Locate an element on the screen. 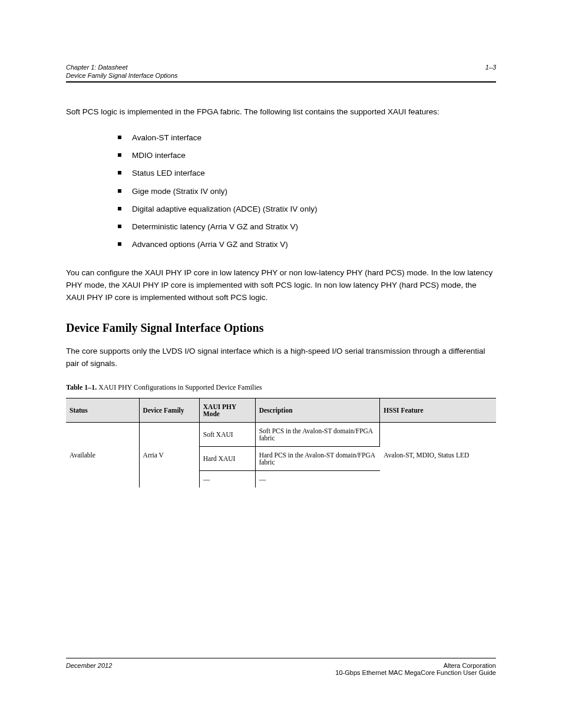 This screenshot has width=562, height=728. list-item: Avalon-ST interface is located at coordinates (307, 138).